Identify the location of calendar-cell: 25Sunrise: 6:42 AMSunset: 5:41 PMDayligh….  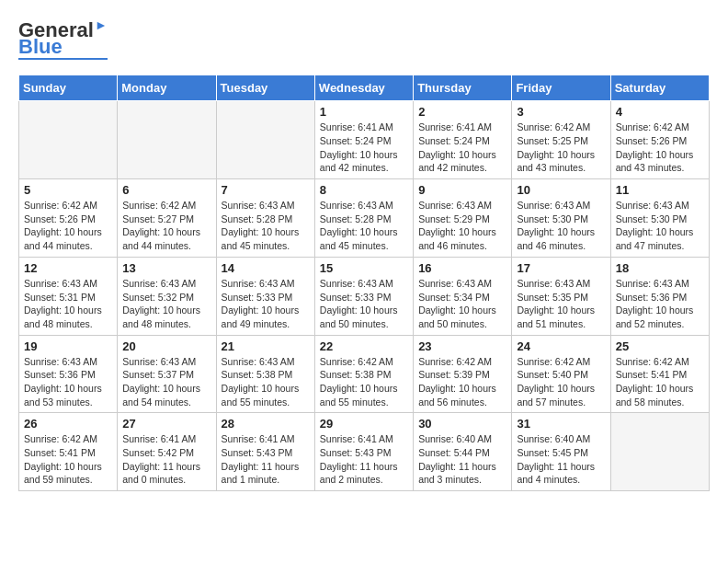
(660, 373).